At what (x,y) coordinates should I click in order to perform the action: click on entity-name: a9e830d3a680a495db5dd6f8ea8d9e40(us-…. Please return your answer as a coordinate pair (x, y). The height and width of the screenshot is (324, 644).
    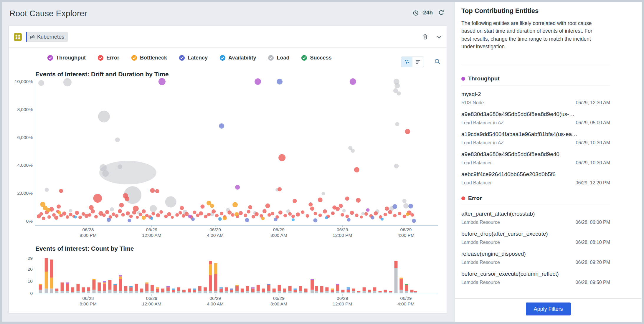
    Looking at the image, I should click on (536, 114).